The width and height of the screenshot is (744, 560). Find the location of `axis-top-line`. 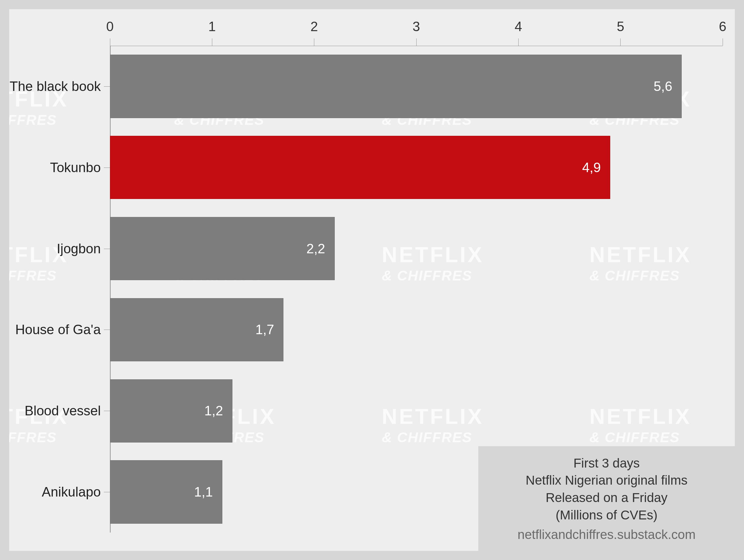

axis-top-line is located at coordinates (416, 46).